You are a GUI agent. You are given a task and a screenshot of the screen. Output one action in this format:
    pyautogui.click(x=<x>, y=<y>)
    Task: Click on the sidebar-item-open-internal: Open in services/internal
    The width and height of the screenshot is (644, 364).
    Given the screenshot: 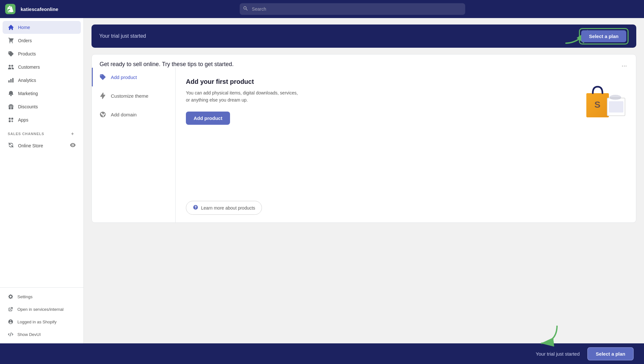 What is the action you would take?
    pyautogui.click(x=42, y=309)
    